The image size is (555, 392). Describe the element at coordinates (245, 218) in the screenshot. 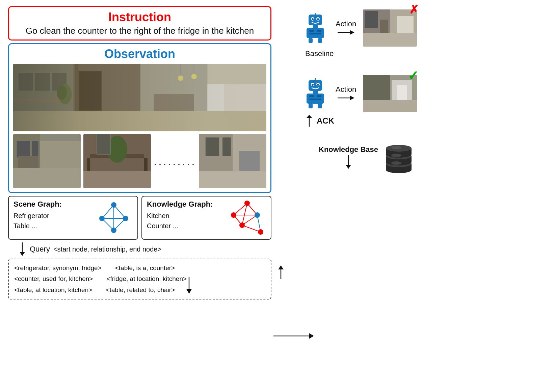

I see `knowledge-graph-svg` at that location.